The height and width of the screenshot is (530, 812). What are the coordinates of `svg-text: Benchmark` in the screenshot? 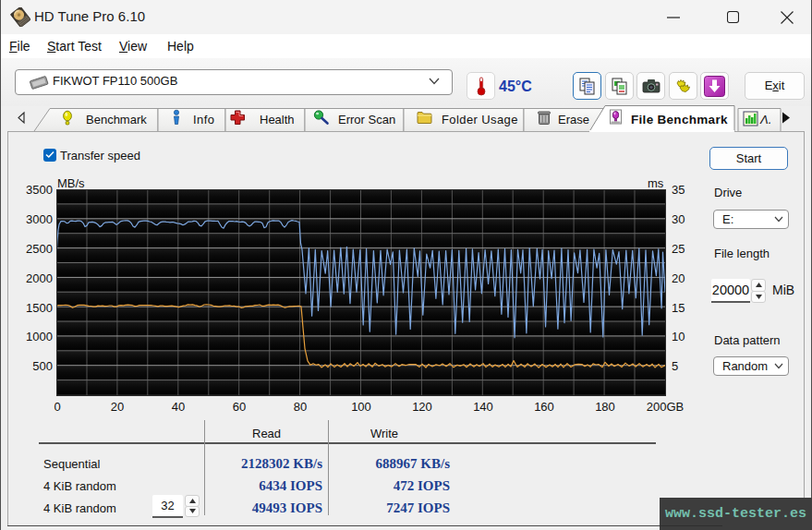 It's located at (116, 120).